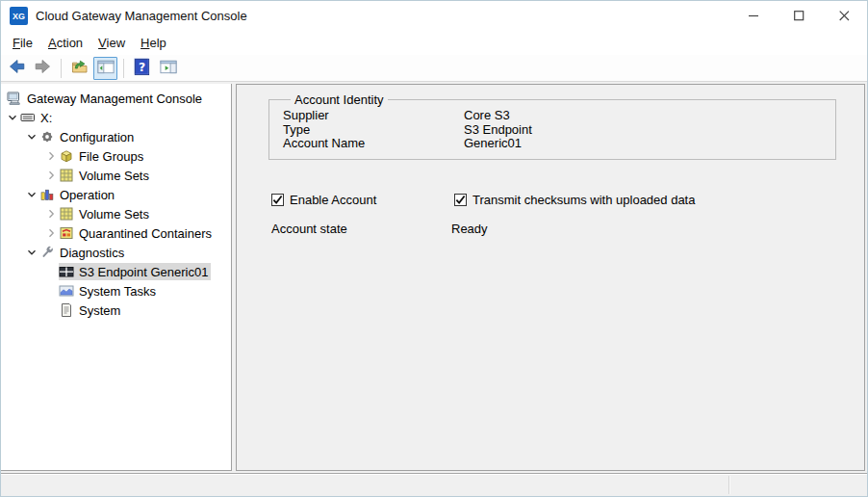 The height and width of the screenshot is (497, 868). What do you see at coordinates (17, 67) in the screenshot?
I see `back-arrow-icon` at bounding box center [17, 67].